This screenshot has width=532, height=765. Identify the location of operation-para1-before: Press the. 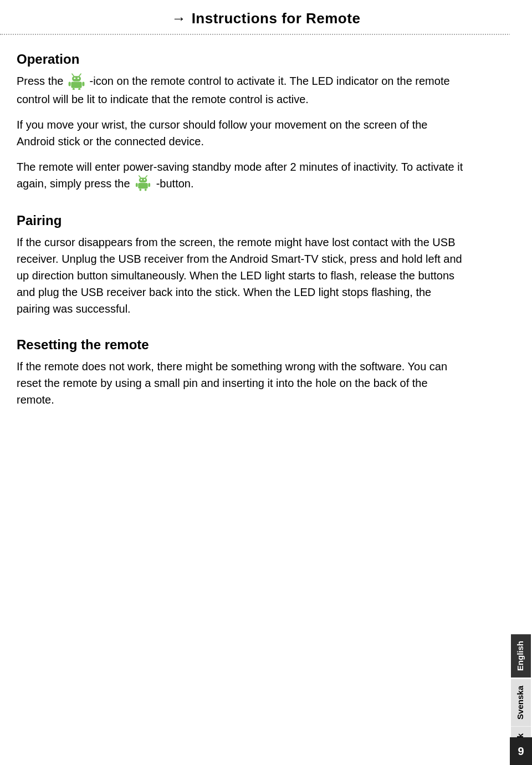
(40, 81).